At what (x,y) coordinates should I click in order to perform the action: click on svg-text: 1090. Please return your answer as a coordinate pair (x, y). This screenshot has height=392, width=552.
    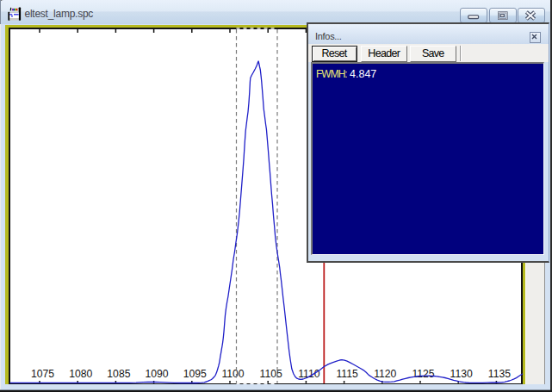
    Looking at the image, I should click on (157, 374).